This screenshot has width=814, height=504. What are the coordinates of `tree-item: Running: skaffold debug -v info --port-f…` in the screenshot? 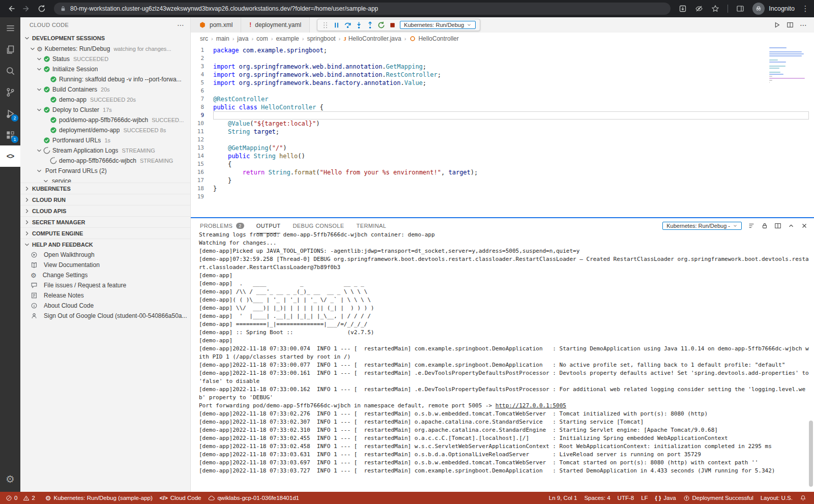 It's located at (105, 79).